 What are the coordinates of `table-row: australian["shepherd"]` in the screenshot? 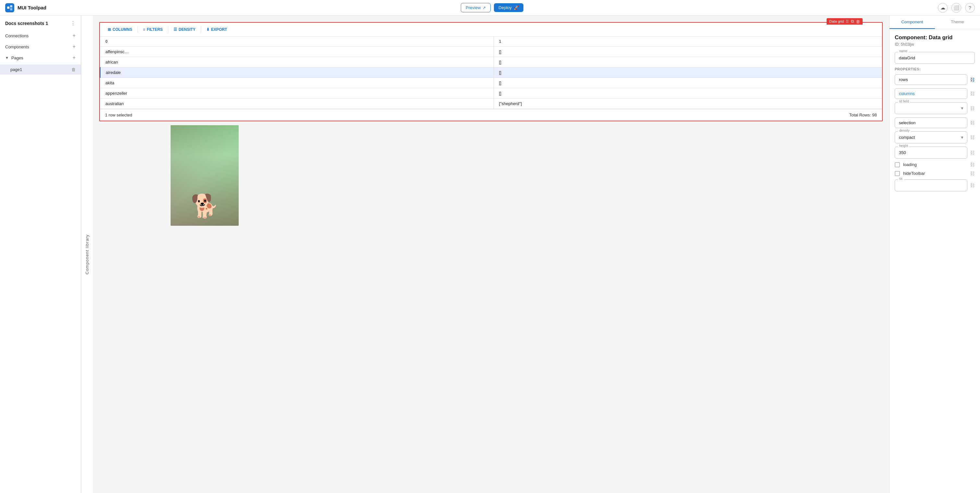 It's located at (491, 103).